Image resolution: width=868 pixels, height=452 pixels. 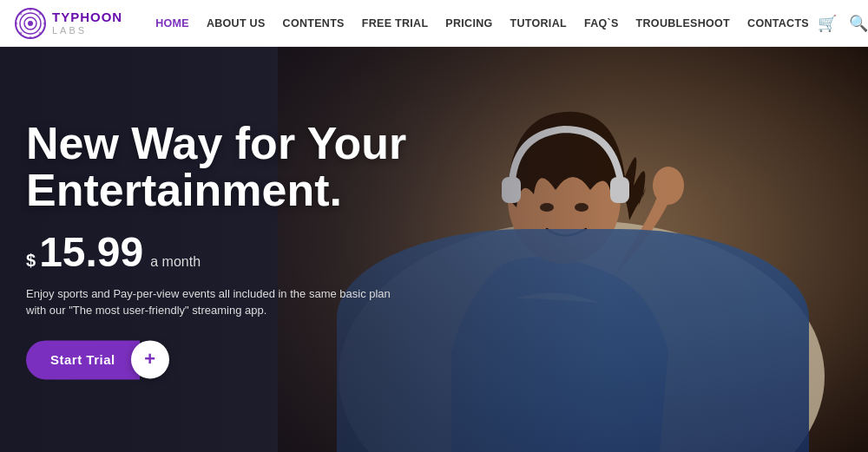 What do you see at coordinates (858, 23) in the screenshot?
I see `search-icon: 🔍` at bounding box center [858, 23].